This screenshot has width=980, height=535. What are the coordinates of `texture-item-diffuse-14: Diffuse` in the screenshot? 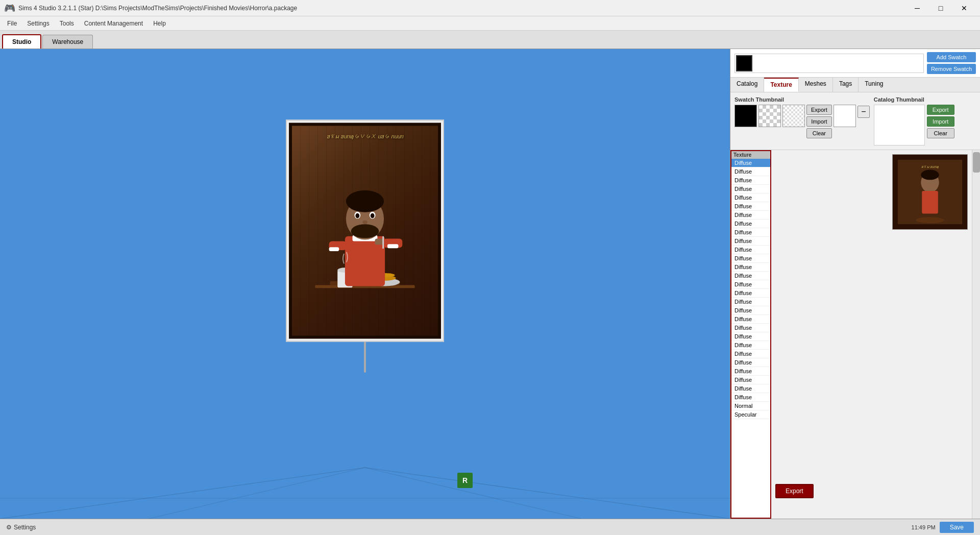 It's located at (751, 285).